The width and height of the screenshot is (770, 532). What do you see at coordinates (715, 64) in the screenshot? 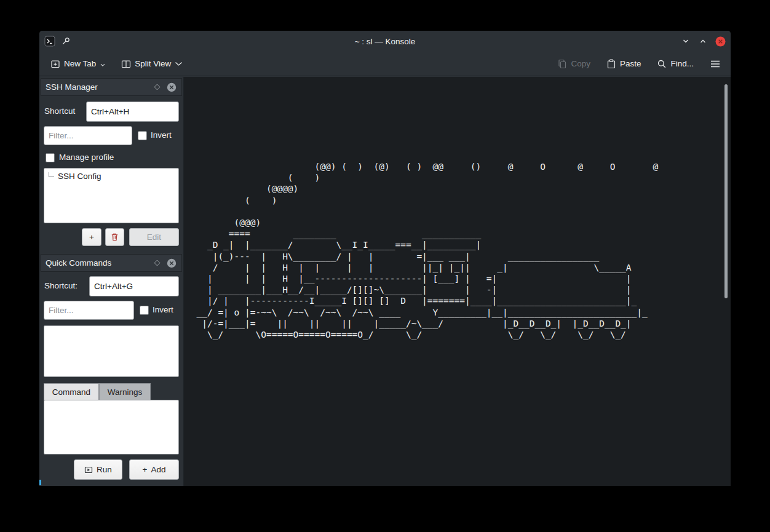
I see `hamburger-icon` at bounding box center [715, 64].